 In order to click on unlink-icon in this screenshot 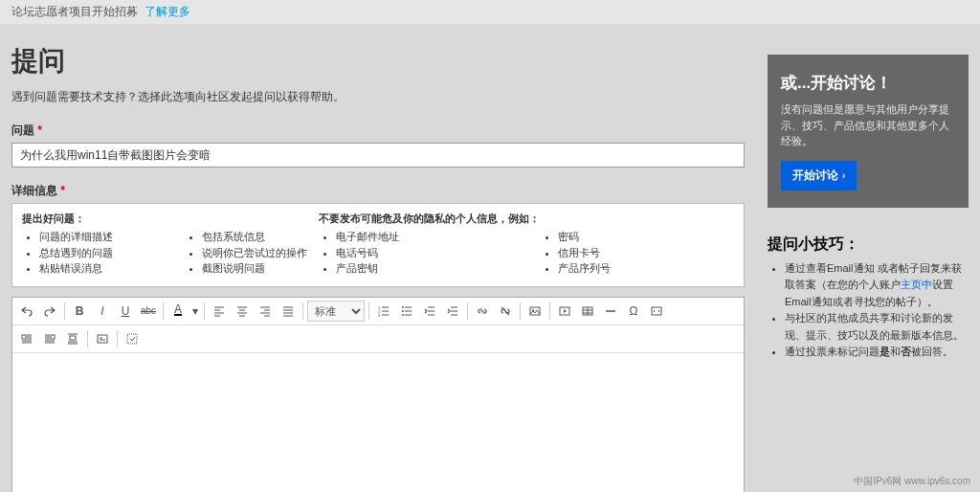, I will do `click(505, 311)`.